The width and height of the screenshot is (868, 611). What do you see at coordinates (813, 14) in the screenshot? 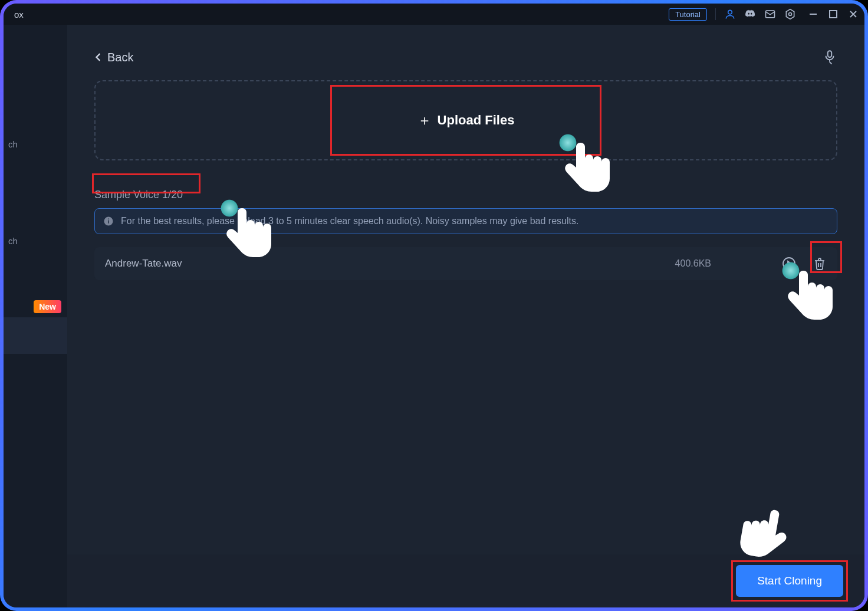
I see `minimize-button` at bounding box center [813, 14].